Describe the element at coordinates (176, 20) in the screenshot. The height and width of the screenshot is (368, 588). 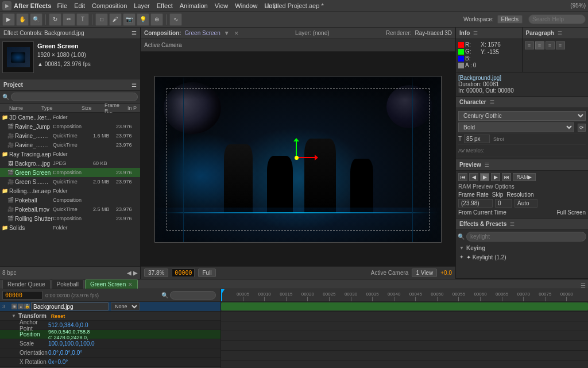
I see `tool-puppet: ∿` at that location.